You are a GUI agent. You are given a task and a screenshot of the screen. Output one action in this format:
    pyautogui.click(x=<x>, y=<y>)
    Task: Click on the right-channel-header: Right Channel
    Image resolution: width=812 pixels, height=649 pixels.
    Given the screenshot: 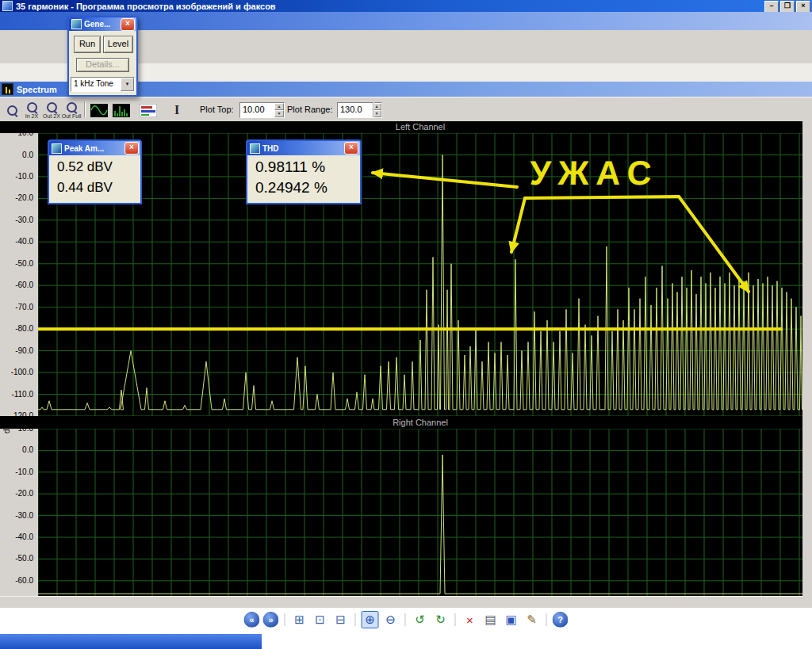 What is the action you would take?
    pyautogui.click(x=401, y=422)
    